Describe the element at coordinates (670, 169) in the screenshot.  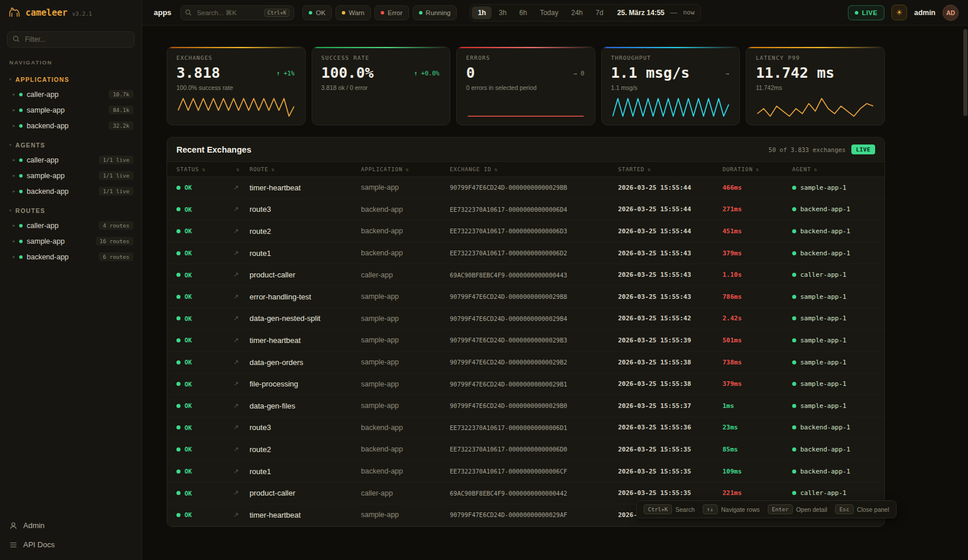
I see `column-header-started: STARTED ⇅` at that location.